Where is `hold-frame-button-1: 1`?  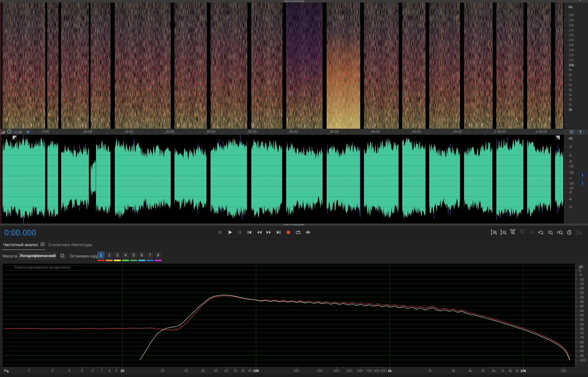
hold-frame-button-1: 1 is located at coordinates (101, 255).